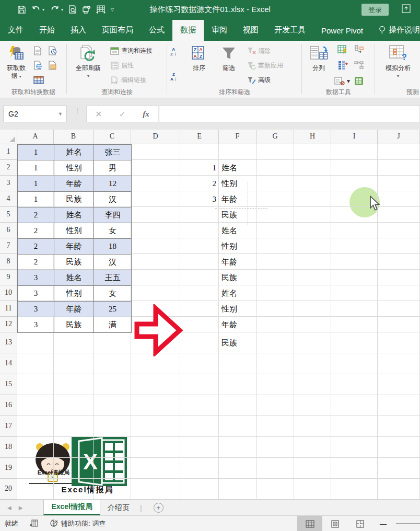  Describe the element at coordinates (399, 137) in the screenshot. I see `column-header-J: J` at that location.